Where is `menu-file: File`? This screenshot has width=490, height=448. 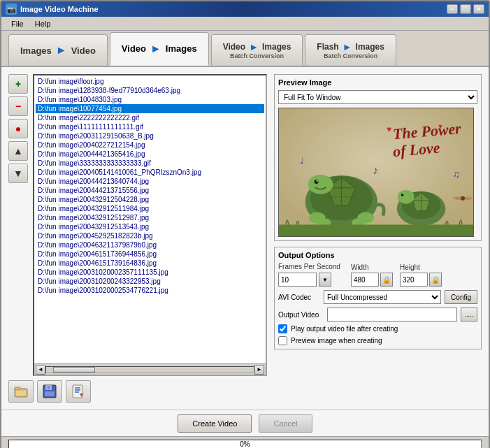
menu-file: File is located at coordinates (17, 24).